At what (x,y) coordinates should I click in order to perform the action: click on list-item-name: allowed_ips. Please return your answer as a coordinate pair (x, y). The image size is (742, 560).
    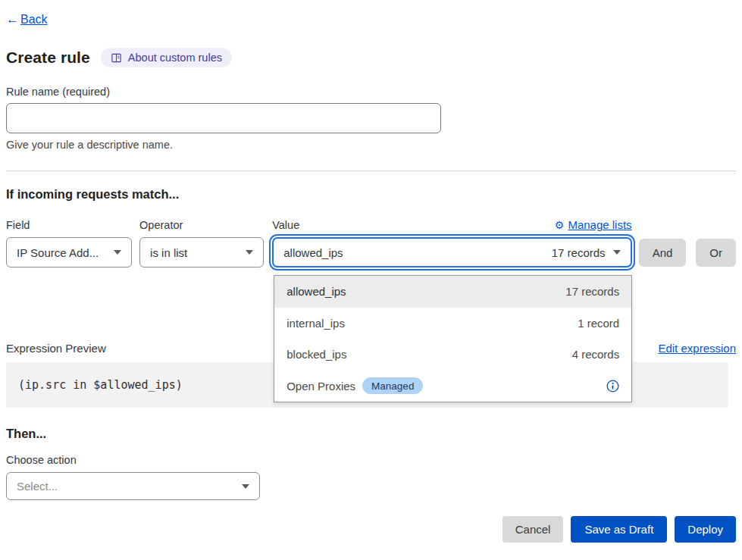
    Looking at the image, I should click on (316, 291).